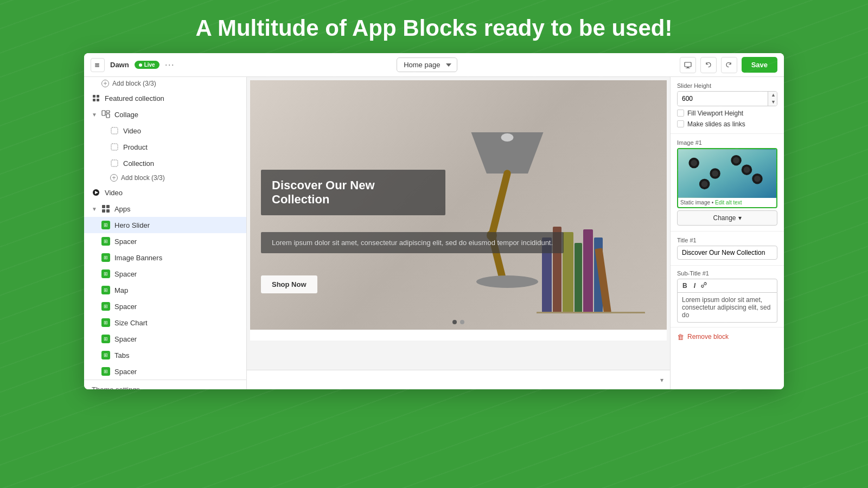 Image resolution: width=868 pixels, height=488 pixels. What do you see at coordinates (727, 337) in the screenshot?
I see `remove-block: 🗑 Remove block` at bounding box center [727, 337].